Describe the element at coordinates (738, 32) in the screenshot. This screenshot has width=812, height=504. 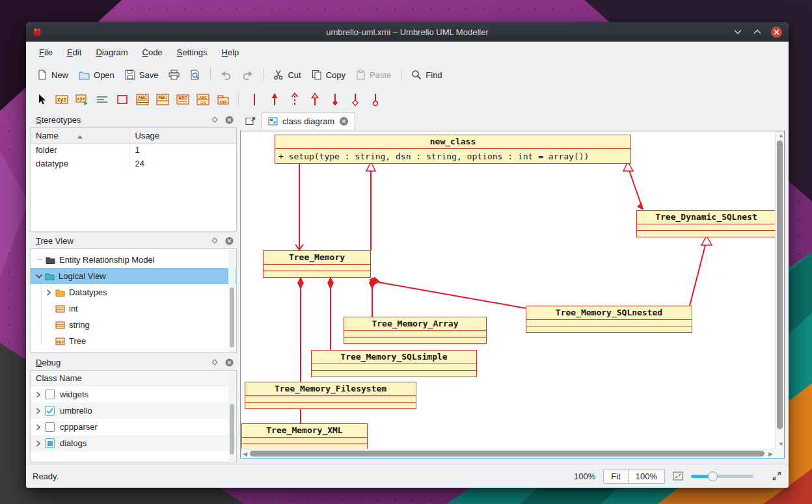
I see `minimize-button` at that location.